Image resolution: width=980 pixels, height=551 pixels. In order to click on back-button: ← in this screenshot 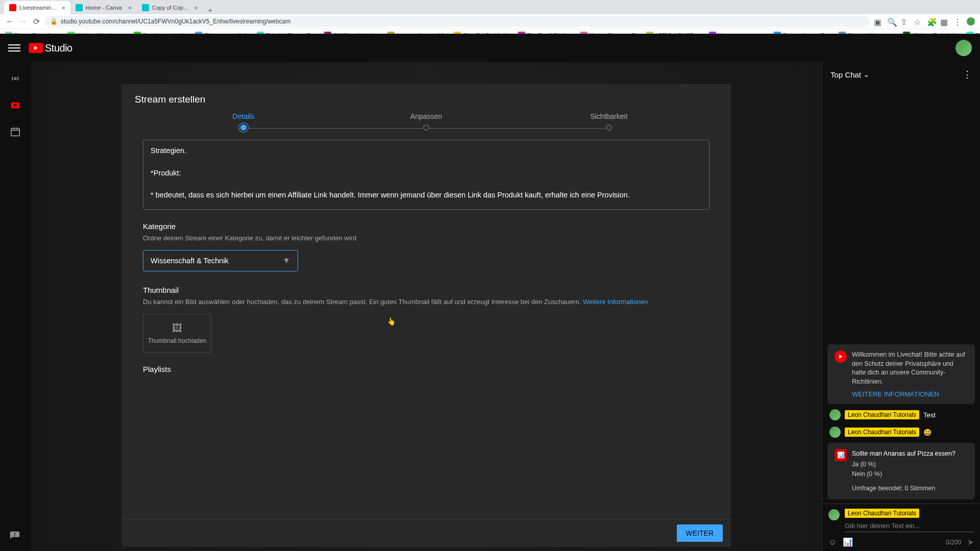, I will do `click(10, 21)`.